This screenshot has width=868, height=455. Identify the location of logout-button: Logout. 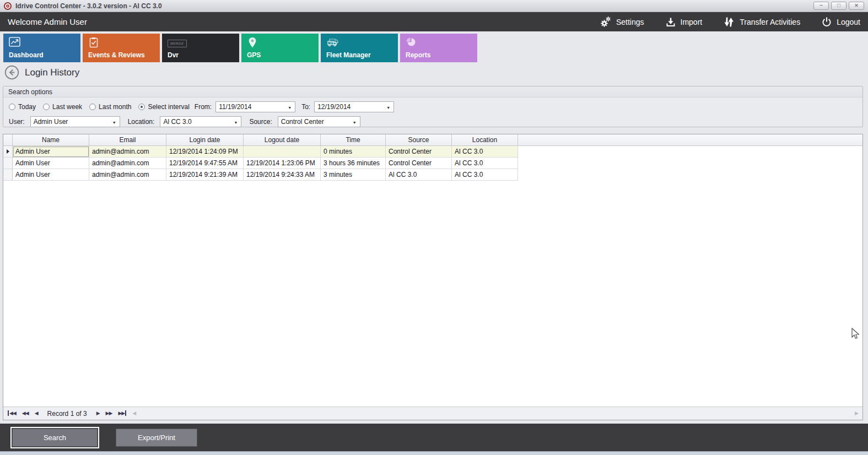
(841, 22).